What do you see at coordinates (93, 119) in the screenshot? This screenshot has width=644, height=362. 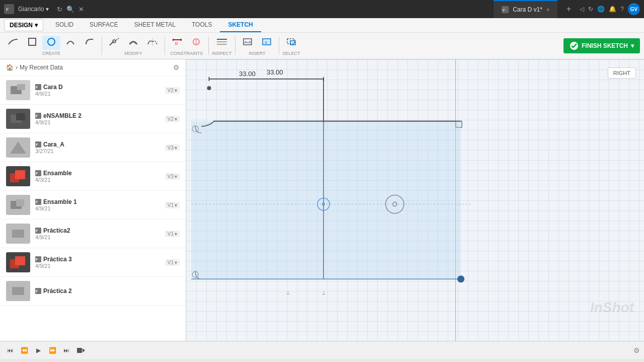 I see `list-item: F eNSAMBLE 2 4/9/21 V2▾` at bounding box center [93, 119].